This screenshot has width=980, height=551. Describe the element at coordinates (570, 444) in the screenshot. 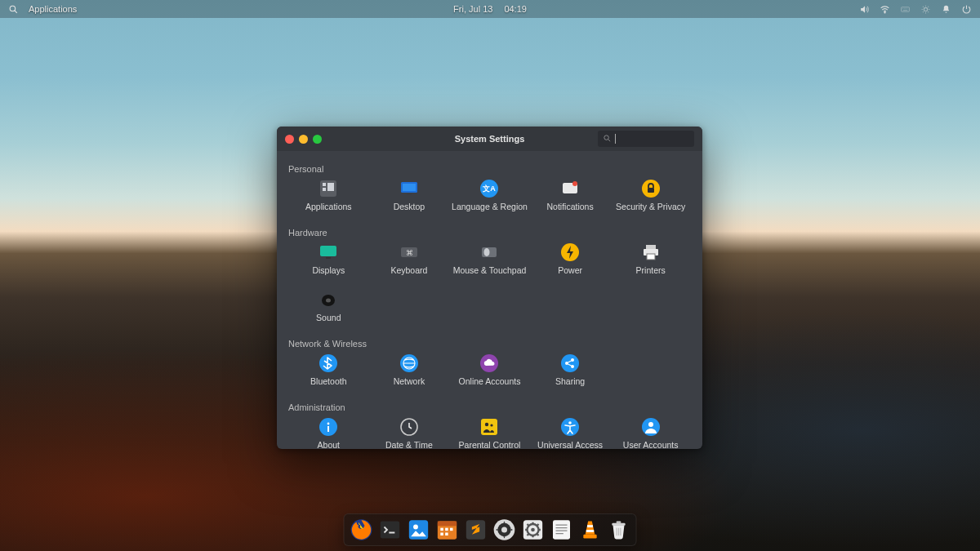

I see `settings-item-label: Universal Access` at that location.